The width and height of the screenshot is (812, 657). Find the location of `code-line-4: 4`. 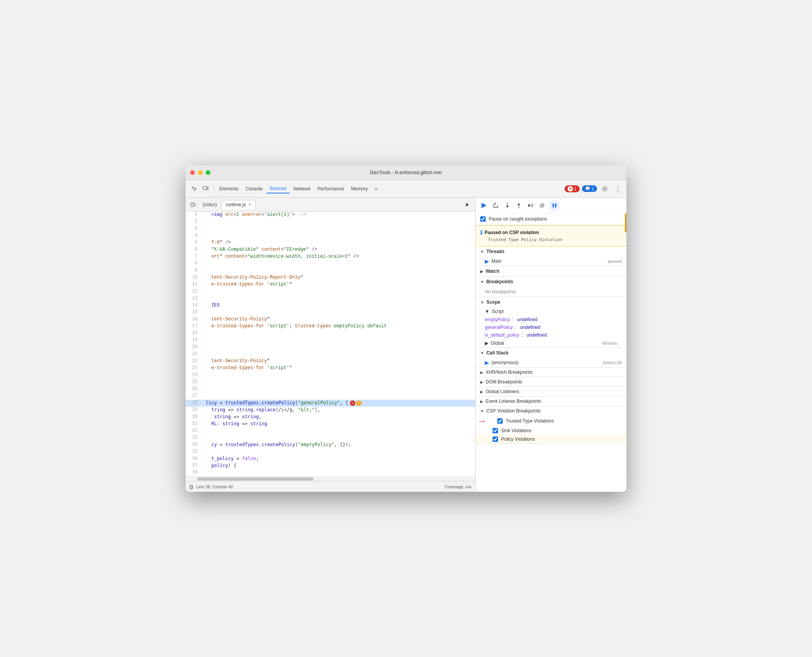

code-line-4: 4 is located at coordinates (330, 236).